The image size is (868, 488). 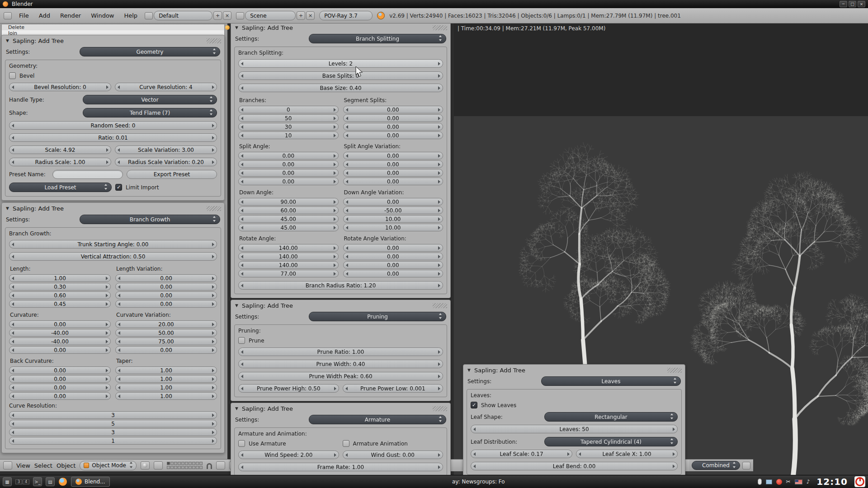 I want to click on segment-splits-slider-2: 0.00, so click(x=393, y=127).